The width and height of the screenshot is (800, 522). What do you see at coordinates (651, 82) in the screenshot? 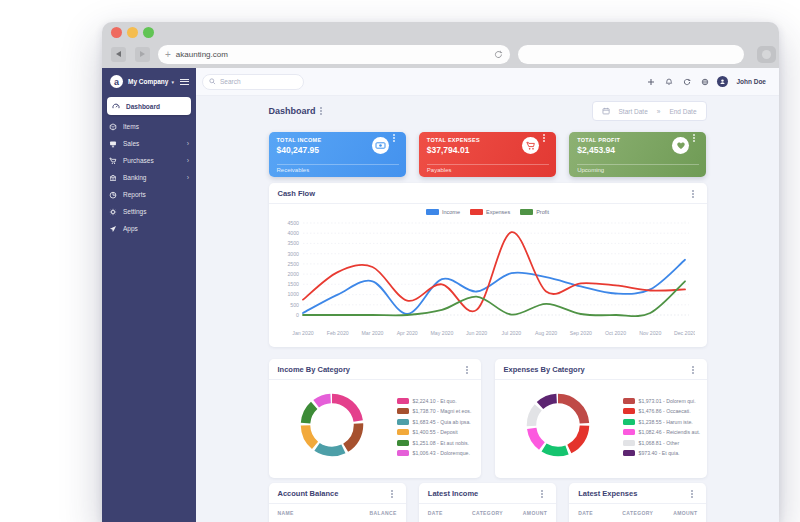
I see `quick-add-button` at bounding box center [651, 82].